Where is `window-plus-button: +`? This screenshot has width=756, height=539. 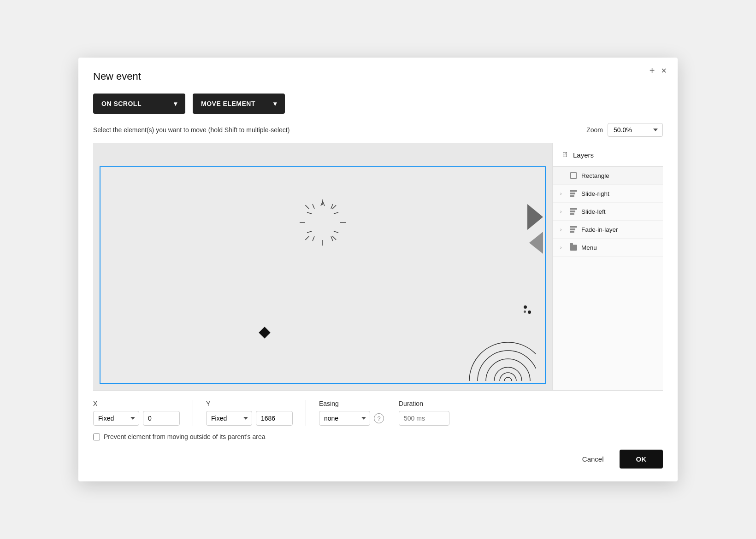 window-plus-button: + is located at coordinates (652, 70).